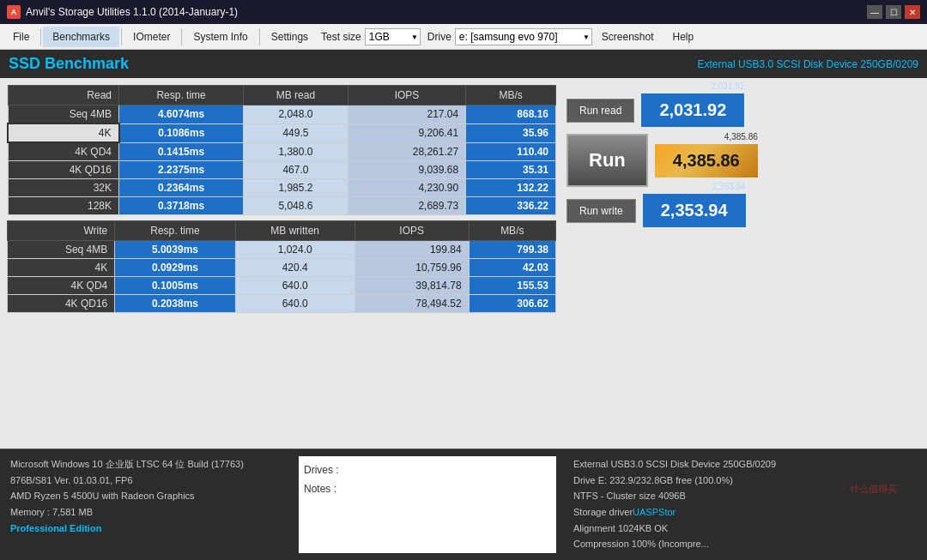 This screenshot has height=560, width=927. I want to click on sys-line3: AMD Ryzen 5 4500U with Radeon Graphics, so click(146, 496).